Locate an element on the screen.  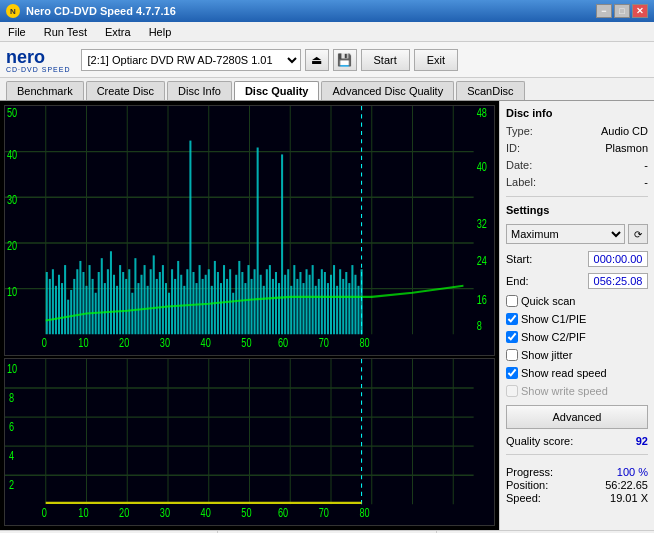
show-c1pie-checkbox is located at coordinates (512, 319).